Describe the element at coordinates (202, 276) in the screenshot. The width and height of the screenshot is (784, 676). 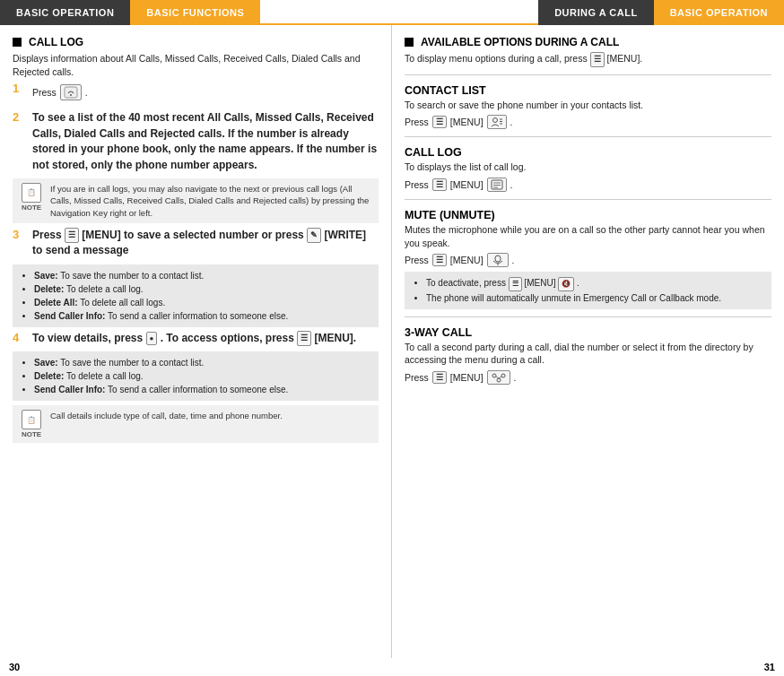
I see `bullet-1-save: Save: To save the number to a contact li…` at that location.